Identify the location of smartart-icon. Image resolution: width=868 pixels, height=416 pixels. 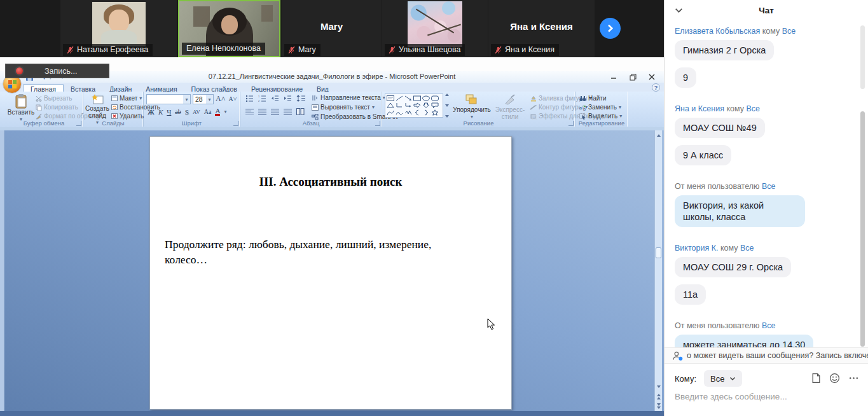
(315, 117).